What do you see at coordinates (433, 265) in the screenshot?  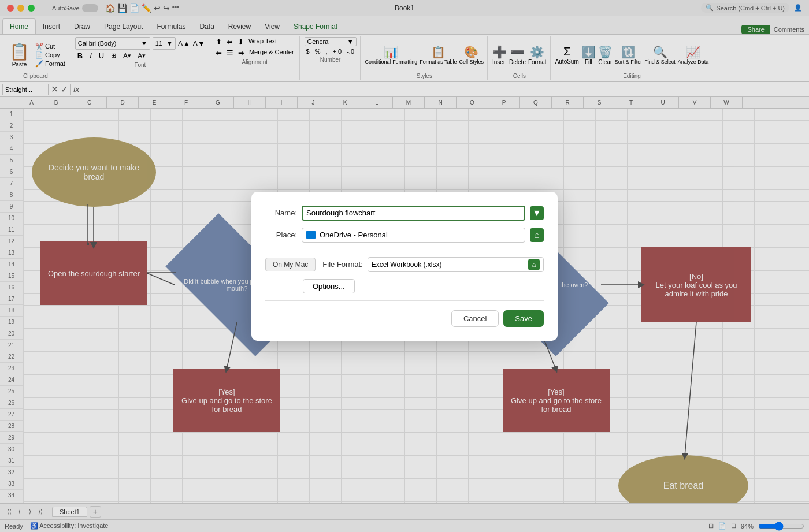 I see `file-format-row: File Format: Excel Workbook (.xlsx) ⌂` at bounding box center [433, 265].